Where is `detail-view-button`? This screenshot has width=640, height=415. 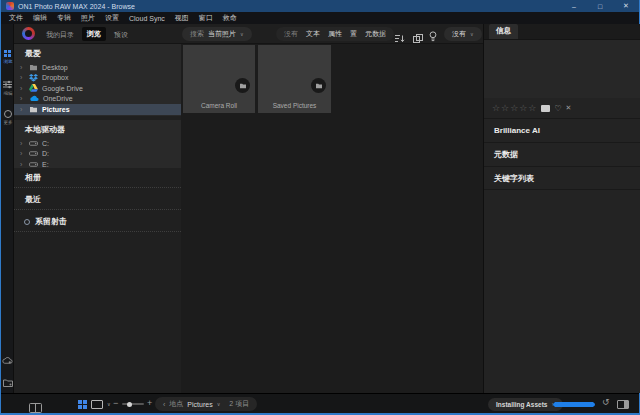 detail-view-button is located at coordinates (97, 404).